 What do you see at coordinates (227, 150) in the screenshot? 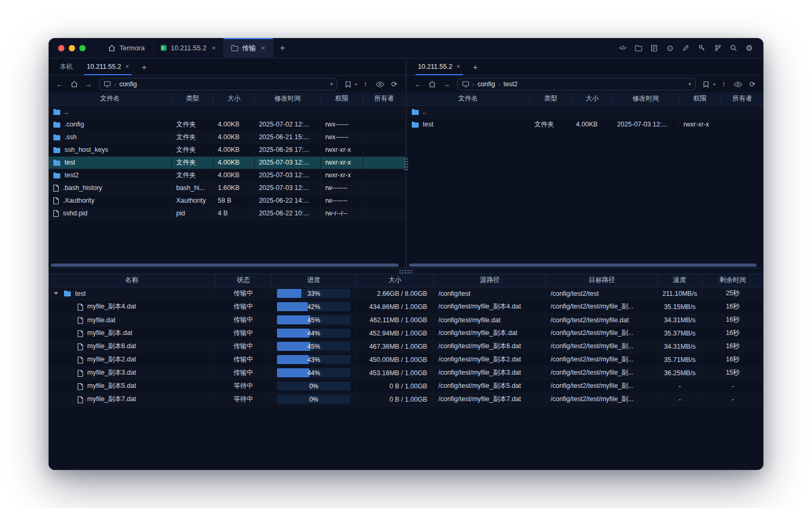
I see `file-row: ssh_host_keys 文件夹 4.00KB 2025-06-26 17:.…` at bounding box center [227, 150].